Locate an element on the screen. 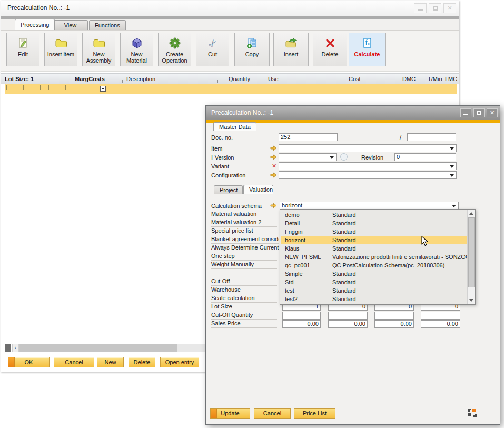  open-entry-button: Open entry is located at coordinates (180, 362).